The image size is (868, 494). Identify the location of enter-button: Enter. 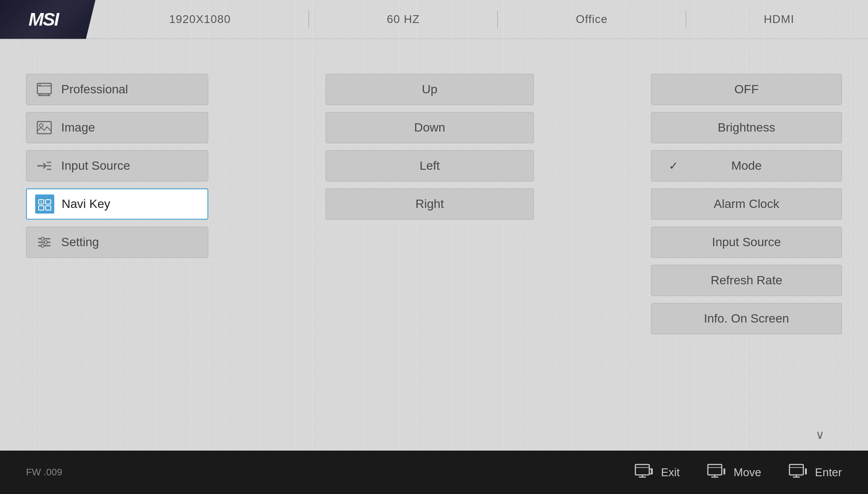
(815, 472).